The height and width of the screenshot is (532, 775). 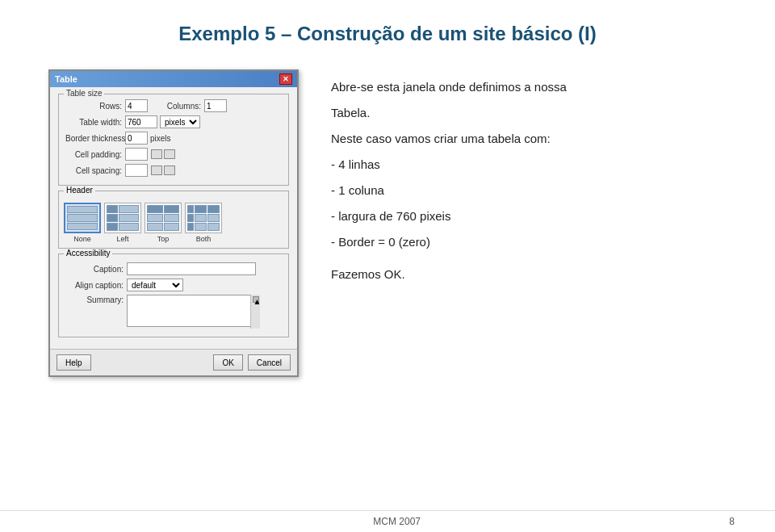 What do you see at coordinates (174, 312) in the screenshot?
I see `summary-row: Summary: ▲` at bounding box center [174, 312].